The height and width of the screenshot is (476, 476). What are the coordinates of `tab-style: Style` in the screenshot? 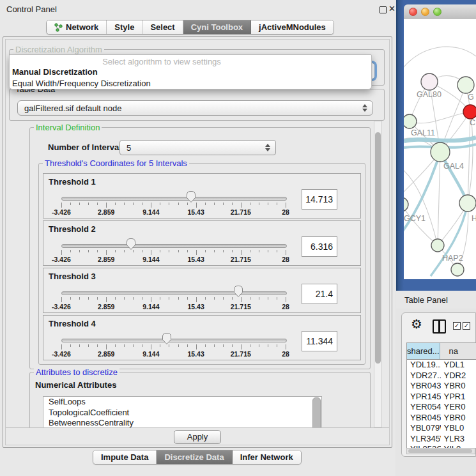 It's located at (125, 27).